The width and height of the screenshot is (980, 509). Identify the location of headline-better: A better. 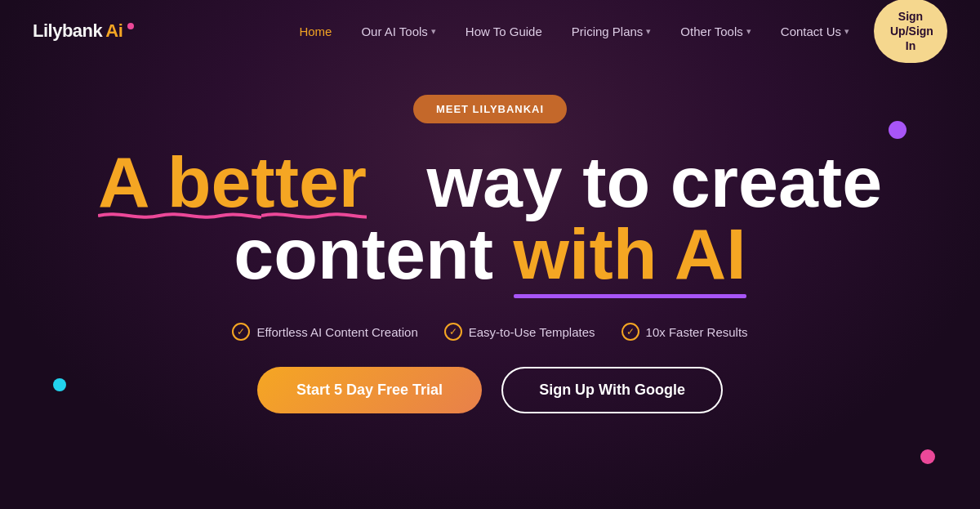
(232, 182).